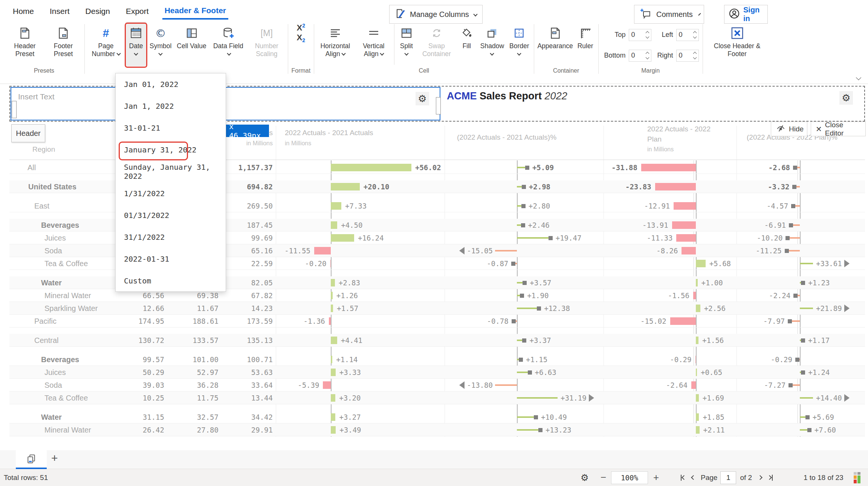 Image resolution: width=868 pixels, height=486 pixels. What do you see at coordinates (519, 44) in the screenshot?
I see `ribbon-button-border: Border` at bounding box center [519, 44].